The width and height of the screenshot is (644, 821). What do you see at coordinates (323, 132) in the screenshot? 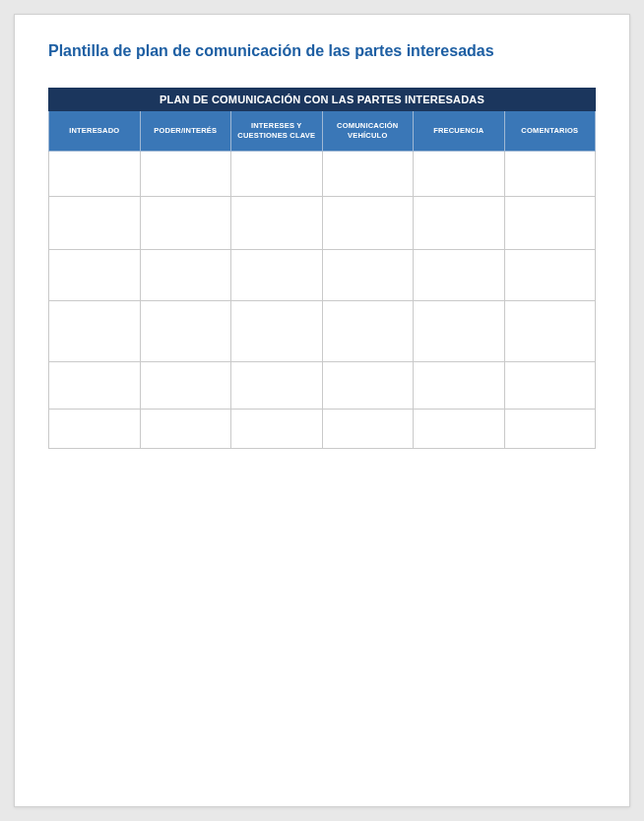
I see `table-header-row: INTERESADO PODER/INTERÉS INTERESES Y CUE…` at bounding box center [323, 132].